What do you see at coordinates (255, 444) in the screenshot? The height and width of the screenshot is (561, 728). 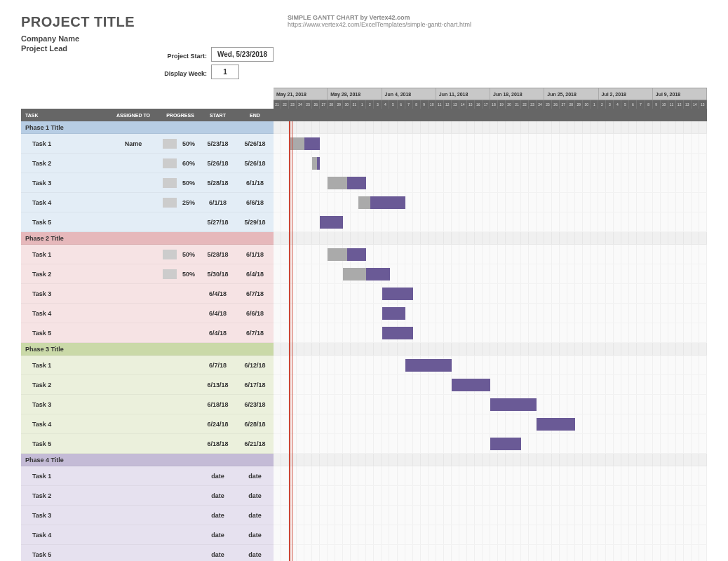 I see `task-end: 6/21/18` at bounding box center [255, 444].